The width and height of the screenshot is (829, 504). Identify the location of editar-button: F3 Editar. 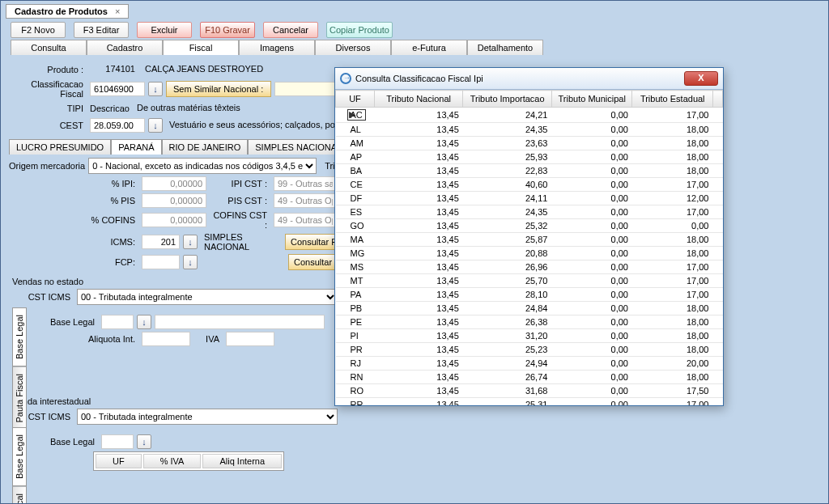
(101, 30).